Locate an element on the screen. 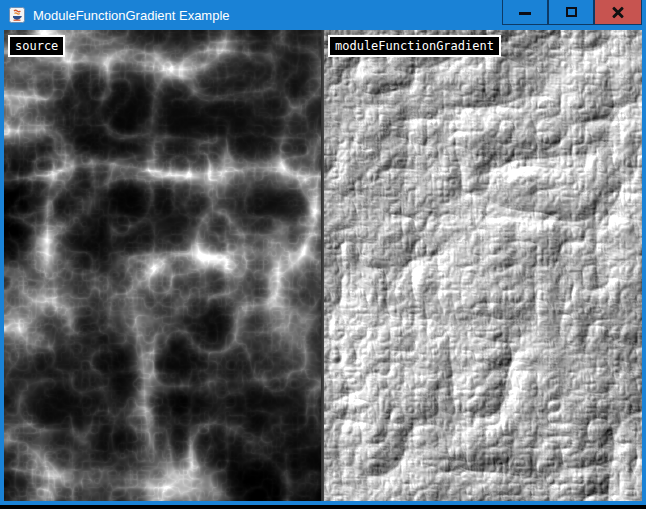 The image size is (646, 509). titlebar-buttons is located at coordinates (572, 12).